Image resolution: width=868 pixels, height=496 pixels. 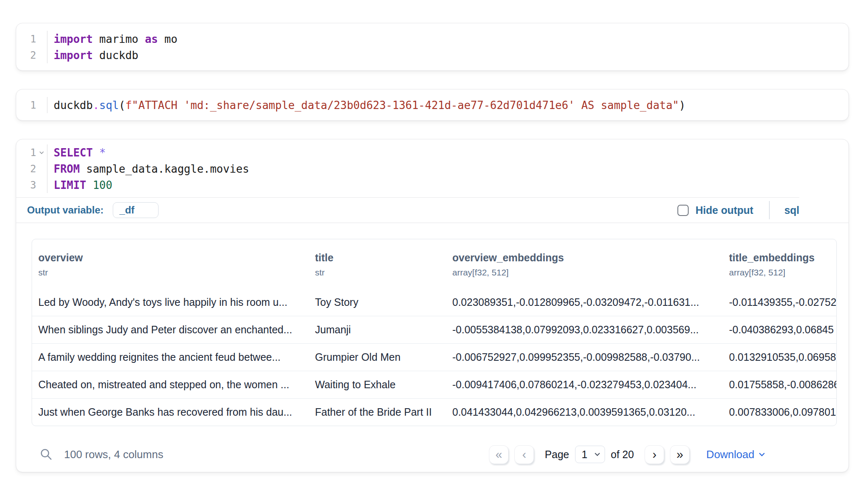 What do you see at coordinates (77, 153) in the screenshot?
I see `code-text: SELECT *` at bounding box center [77, 153].